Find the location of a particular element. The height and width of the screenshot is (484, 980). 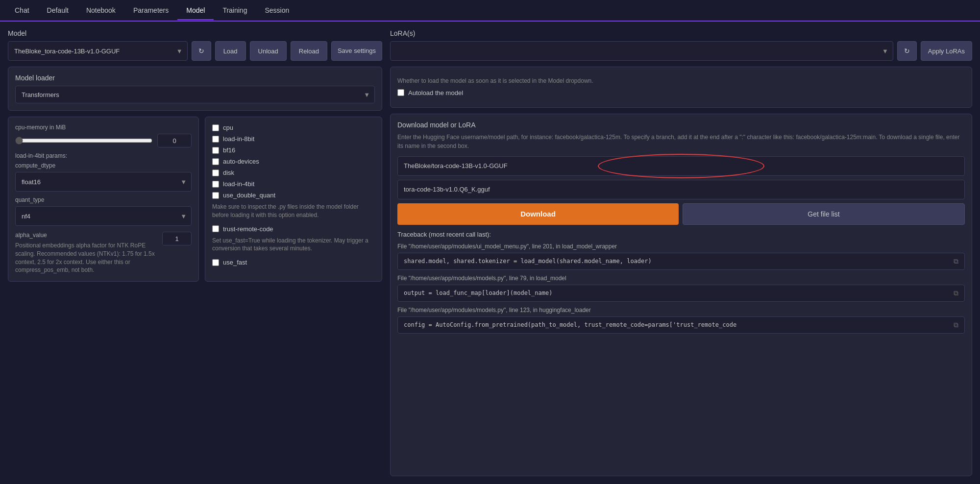

checkbox-trust-remote-code: trust-remote-code is located at coordinates (294, 229).